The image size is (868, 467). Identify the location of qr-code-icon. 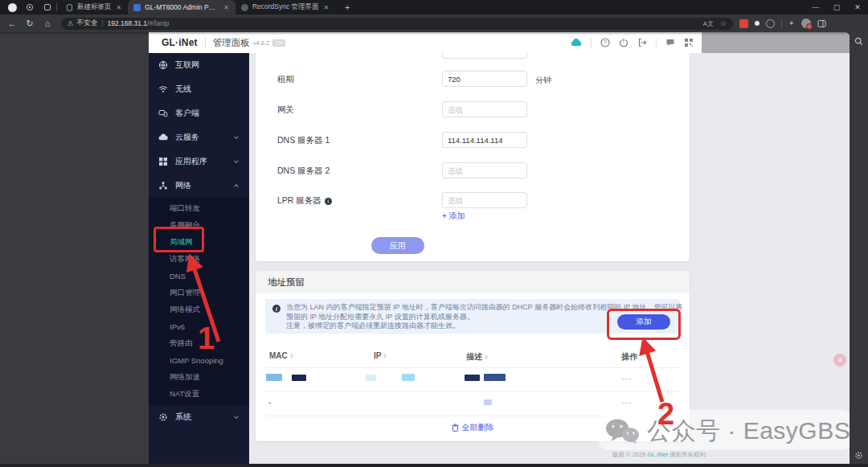
(689, 43).